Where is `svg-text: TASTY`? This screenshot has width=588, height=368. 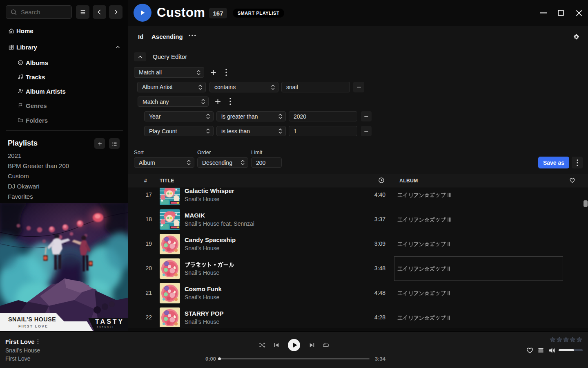 svg-text: TASTY is located at coordinates (109, 321).